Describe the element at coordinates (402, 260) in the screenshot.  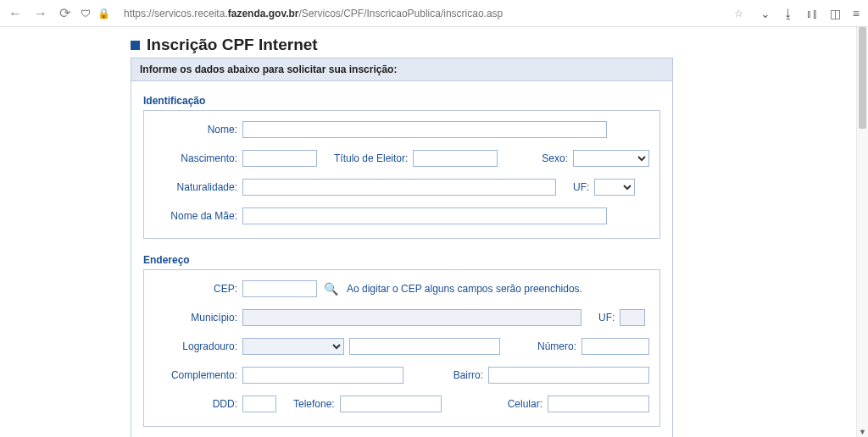
I see `endereco-legend: Endereço` at that location.